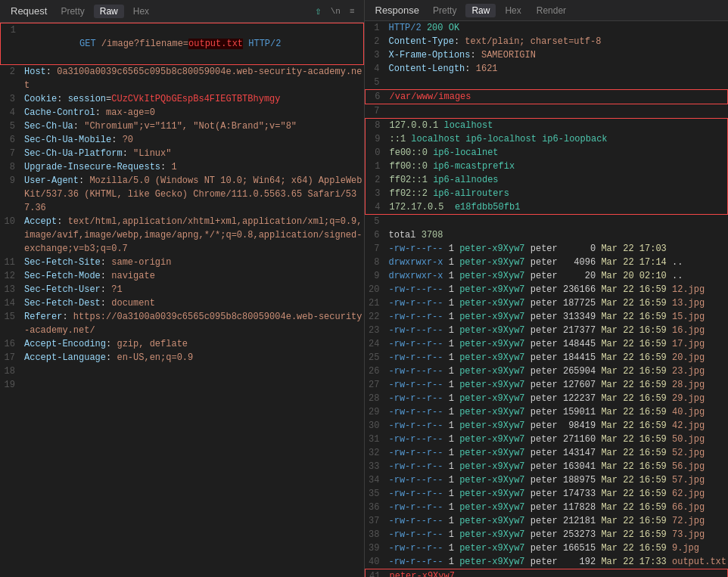 Image resolution: width=728 pixels, height=577 pixels. I want to click on response-line-16: 6 total 3708, so click(546, 235).